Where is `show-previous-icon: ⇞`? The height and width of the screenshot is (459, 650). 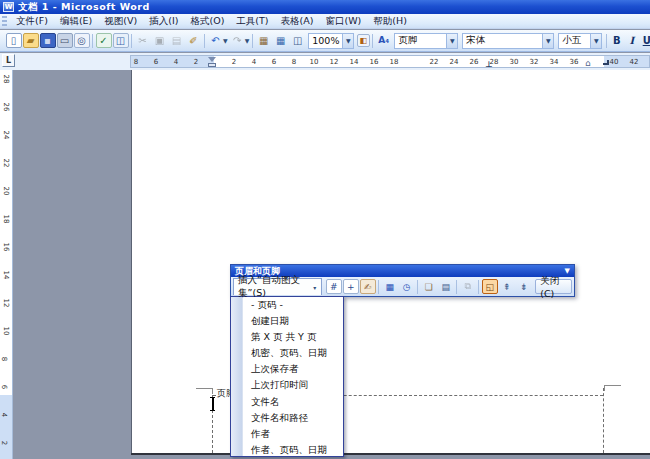
show-previous-icon: ⇞ is located at coordinates (507, 286).